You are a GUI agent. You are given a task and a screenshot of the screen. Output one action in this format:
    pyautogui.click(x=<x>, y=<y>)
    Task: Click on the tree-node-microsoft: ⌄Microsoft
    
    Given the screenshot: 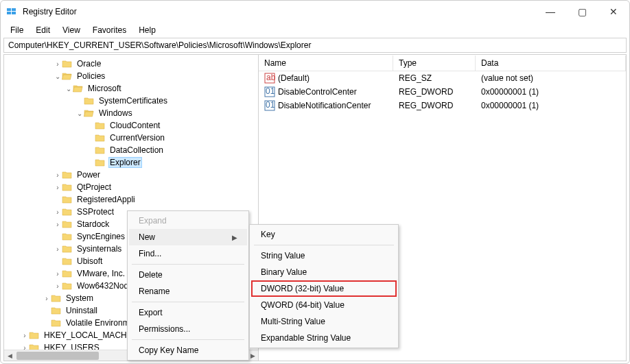 What is the action you would take?
    pyautogui.click(x=131, y=88)
    